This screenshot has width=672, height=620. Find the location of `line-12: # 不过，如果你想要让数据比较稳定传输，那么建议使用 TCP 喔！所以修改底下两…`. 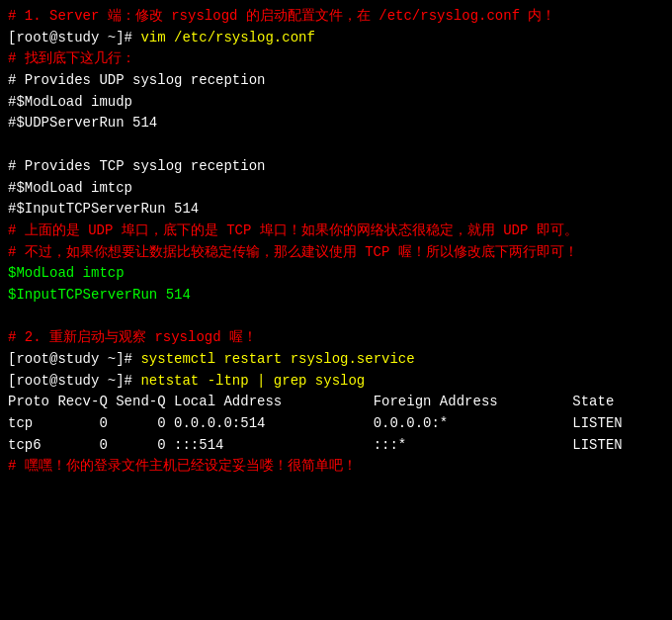

line-12: # 不过，如果你想要让数据比较稳定传输，那么建议使用 TCP 喔！所以修改底下两… is located at coordinates (336, 253).